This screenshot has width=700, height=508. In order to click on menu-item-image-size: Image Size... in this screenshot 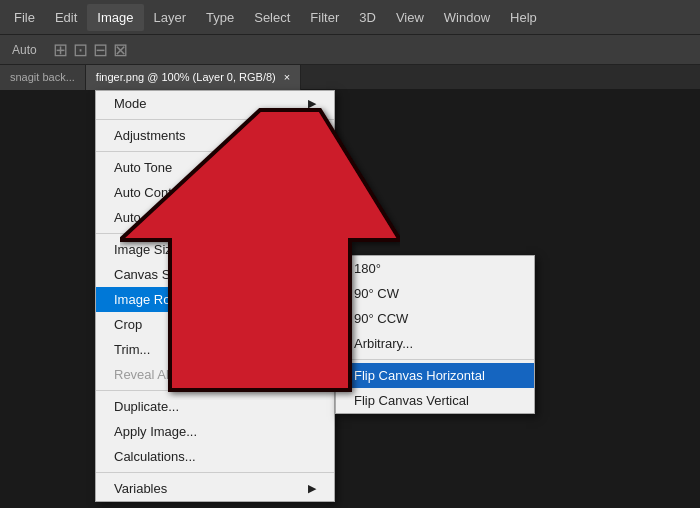, I will do `click(215, 250)`.